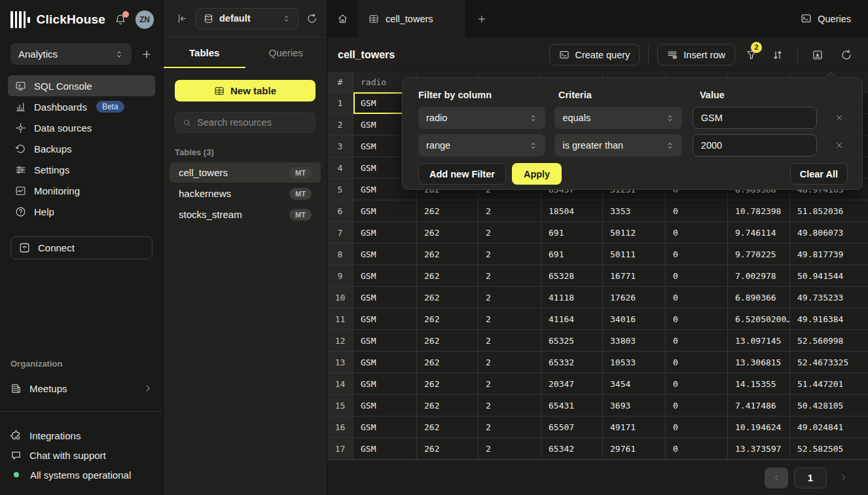 The image size is (868, 495). What do you see at coordinates (81, 435) in the screenshot?
I see `integrations-link: Integrations` at bounding box center [81, 435].